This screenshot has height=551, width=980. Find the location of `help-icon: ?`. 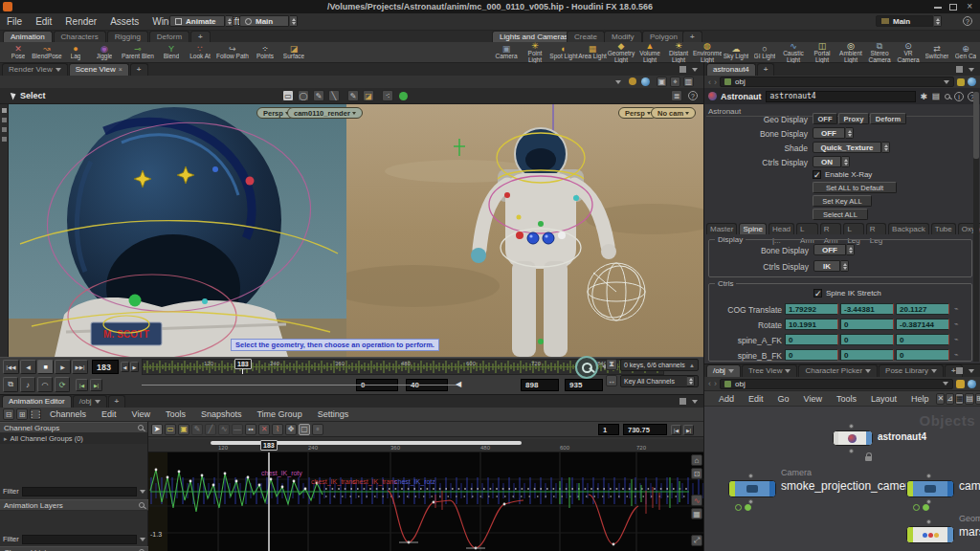

help-icon: ? is located at coordinates (968, 21).